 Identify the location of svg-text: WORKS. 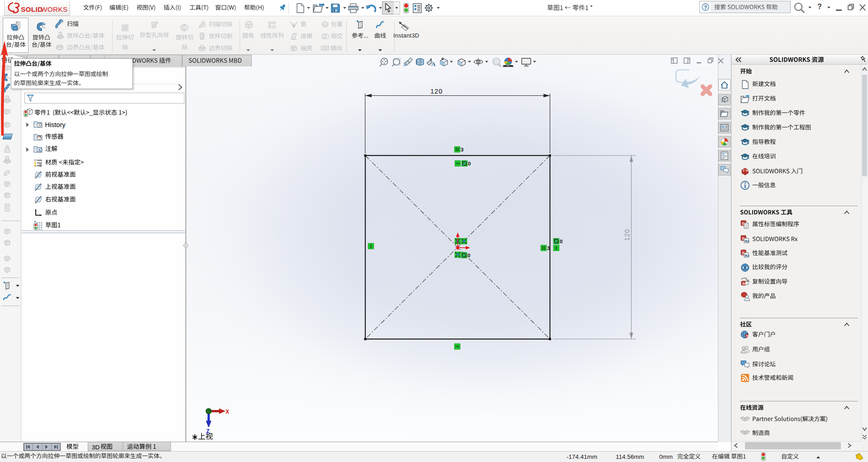
(54, 9).